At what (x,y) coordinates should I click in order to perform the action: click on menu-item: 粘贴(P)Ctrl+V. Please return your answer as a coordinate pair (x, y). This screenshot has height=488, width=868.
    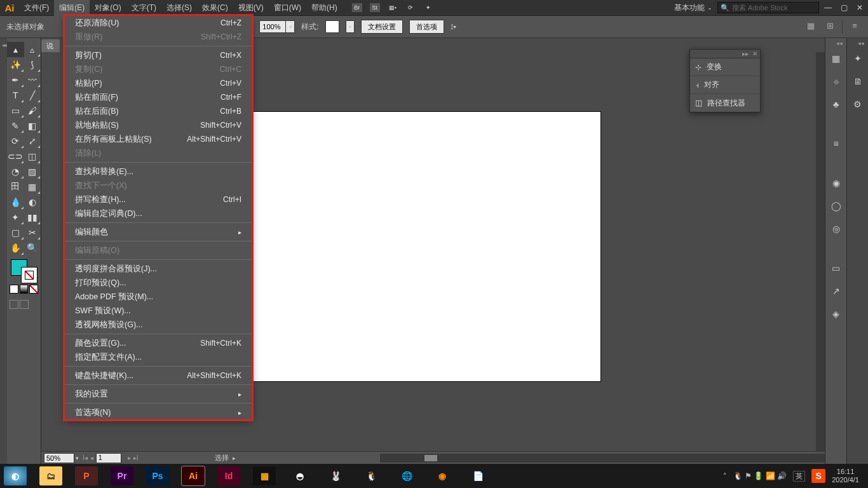
    Looking at the image, I should click on (158, 83).